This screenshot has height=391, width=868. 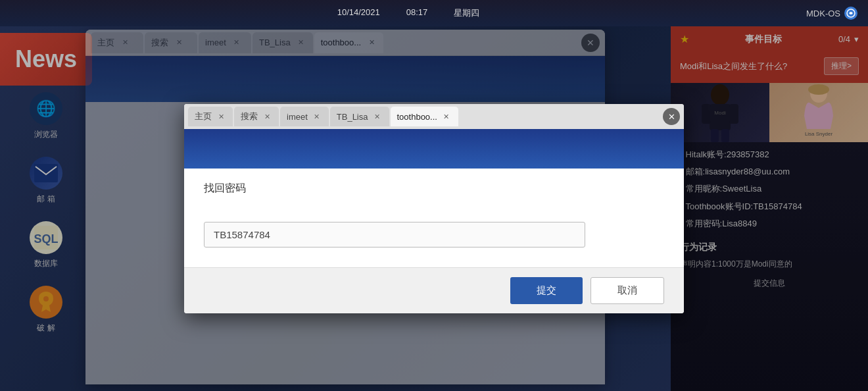 What do you see at coordinates (627, 291) in the screenshot?
I see `cancel-button: 取消` at bounding box center [627, 291].